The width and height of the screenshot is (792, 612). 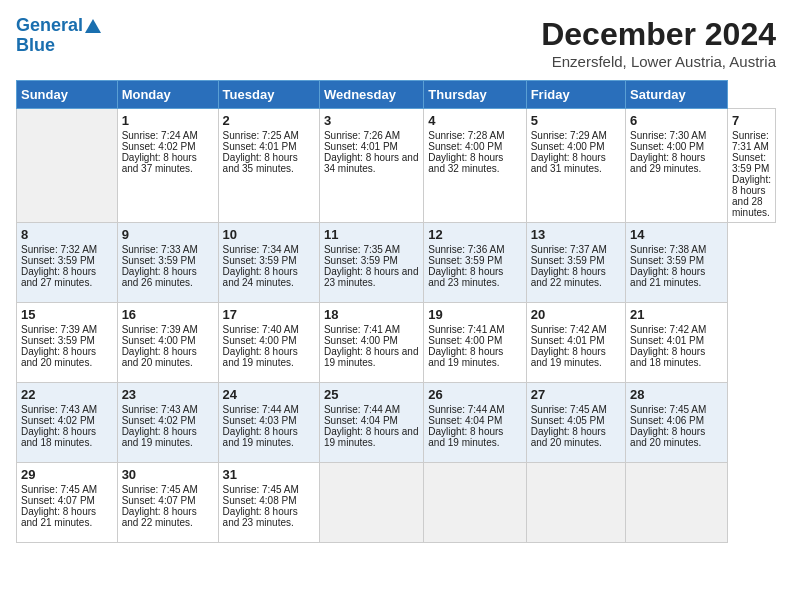 What do you see at coordinates (396, 95) in the screenshot?
I see `calendar-header-row: SundayMondayTuesdayWednesdayThursdayFrid…` at bounding box center [396, 95].